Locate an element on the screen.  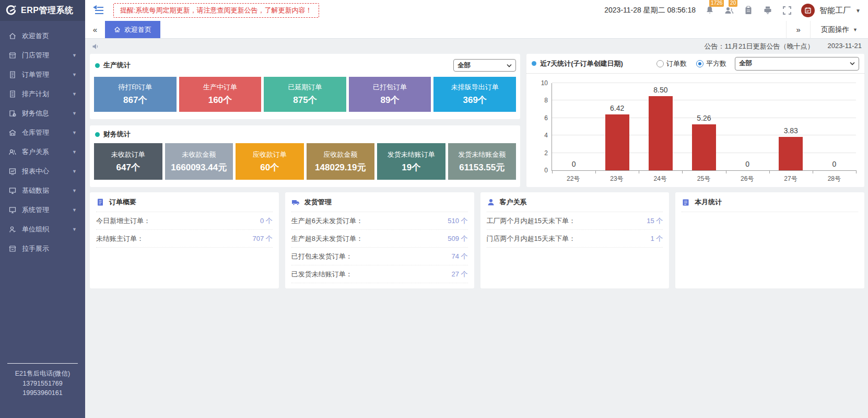
tabs-scroll-right-button: » is located at coordinates (798, 29).